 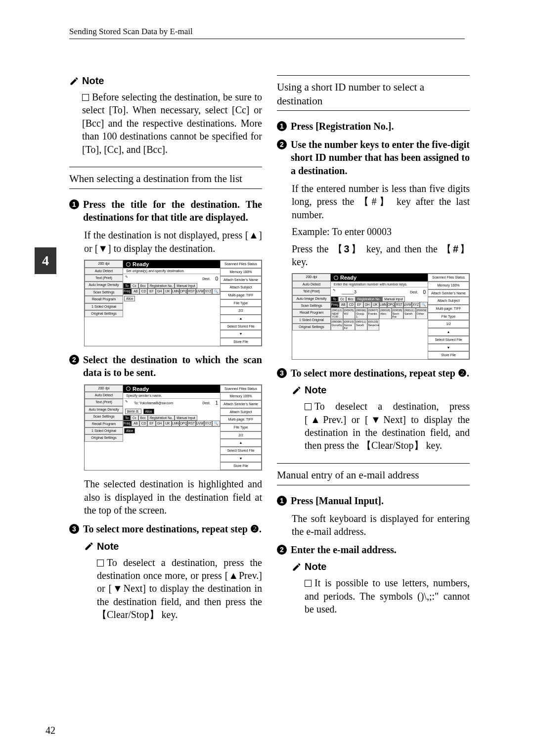 What do you see at coordinates (381, 317) in the screenshot?
I see `ui-screenshot-3: 200 dpi Auto Detect Text (Print) Auto Im…` at bounding box center [381, 317].